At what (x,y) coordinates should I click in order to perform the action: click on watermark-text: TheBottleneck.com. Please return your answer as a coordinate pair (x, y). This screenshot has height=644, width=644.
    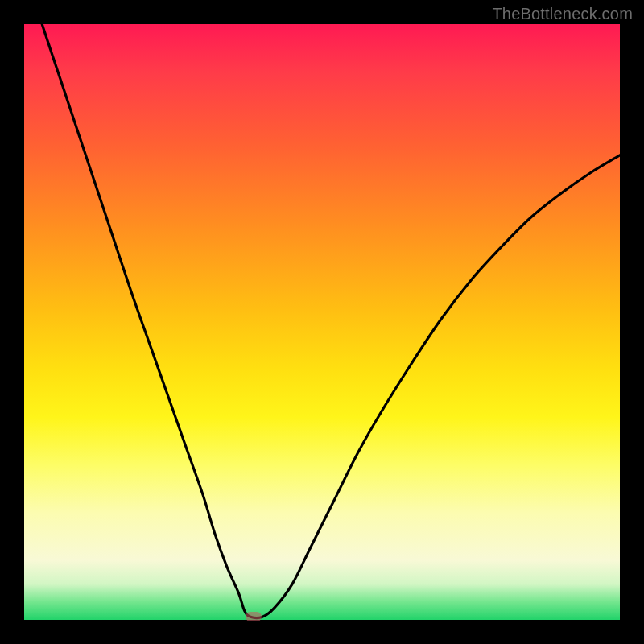
    Looking at the image, I should click on (562, 14).